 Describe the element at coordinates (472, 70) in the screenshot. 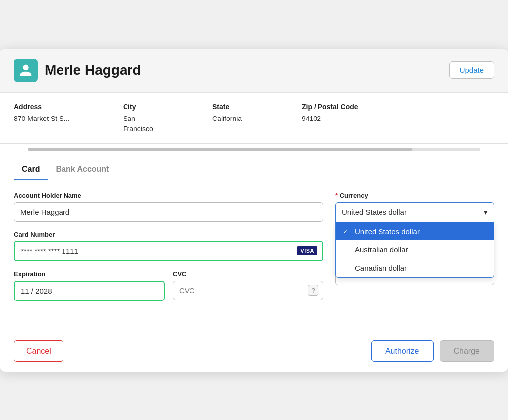

I see `update-button: Update` at that location.